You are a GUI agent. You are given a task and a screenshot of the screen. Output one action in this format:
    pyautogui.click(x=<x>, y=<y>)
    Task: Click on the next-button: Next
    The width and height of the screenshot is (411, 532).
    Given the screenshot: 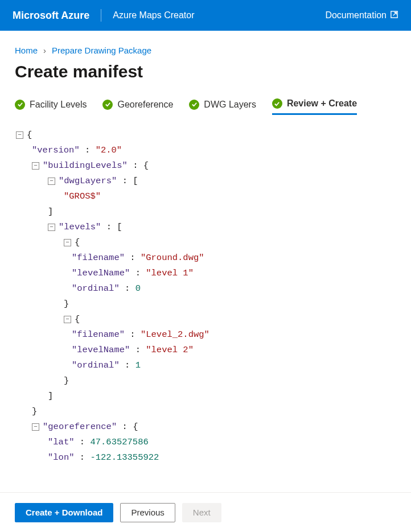 What is the action you would take?
    pyautogui.click(x=202, y=513)
    